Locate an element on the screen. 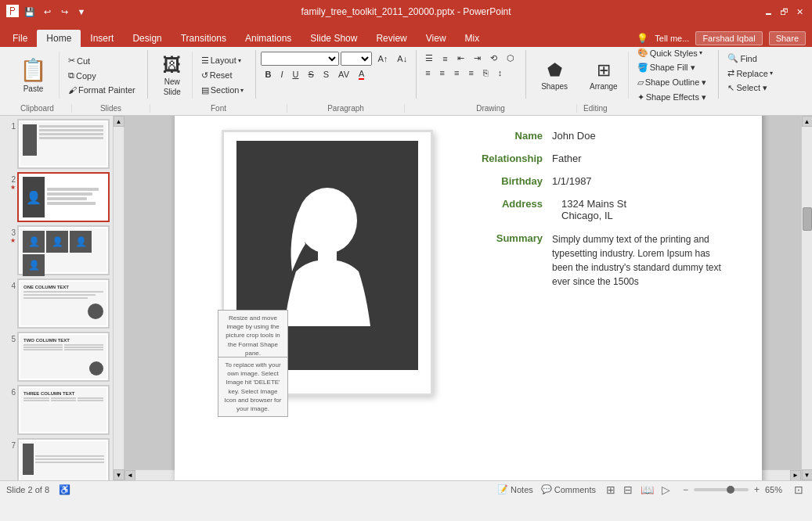 Image resolution: width=812 pixels, height=521 pixels. slide-thumb-2: 👤 is located at coordinates (63, 197).